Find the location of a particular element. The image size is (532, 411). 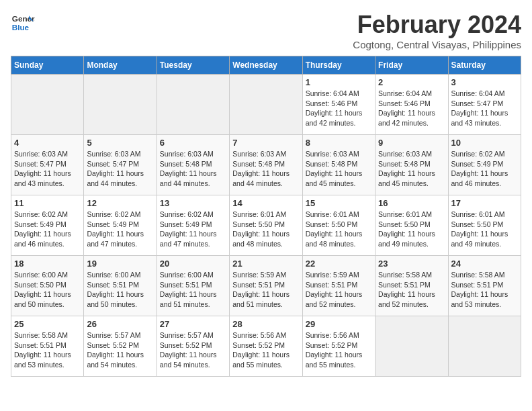

weekday-header-cell: Sunday is located at coordinates (48, 66).